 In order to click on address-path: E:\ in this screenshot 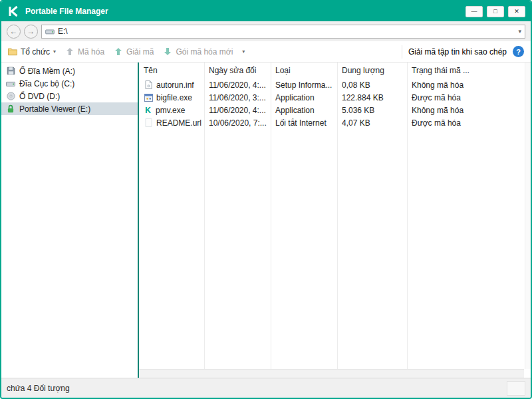, I will do `click(63, 31)`.